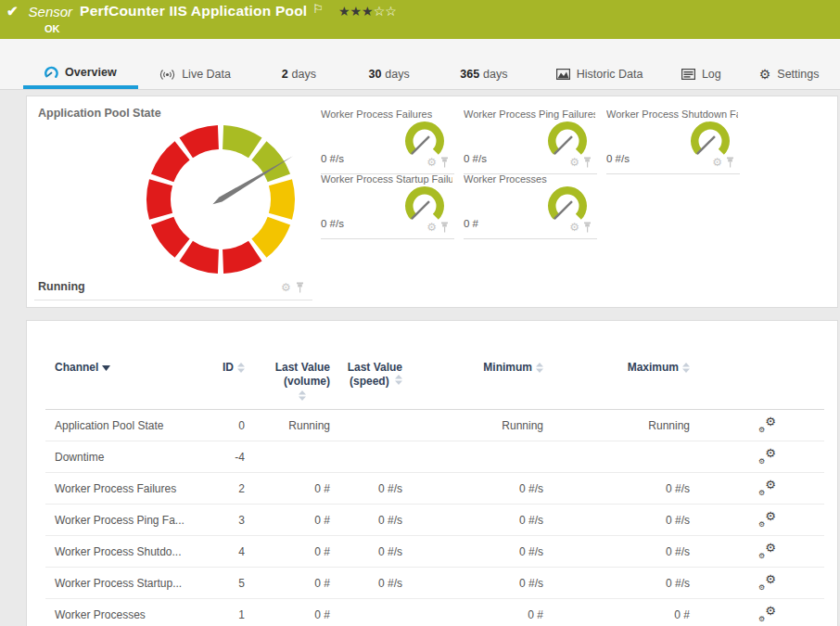 The width and height of the screenshot is (840, 626). I want to click on tab-30-days: 30 days, so click(389, 74).